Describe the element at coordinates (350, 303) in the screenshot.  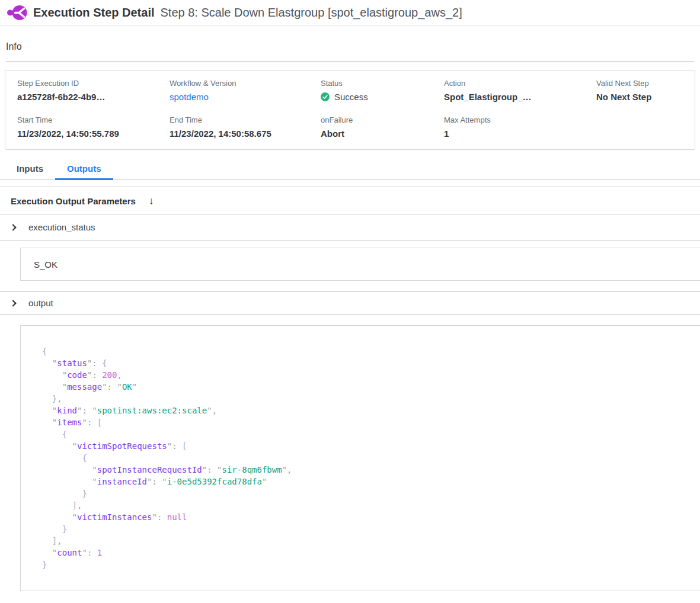
I see `param-row-output: output` at that location.